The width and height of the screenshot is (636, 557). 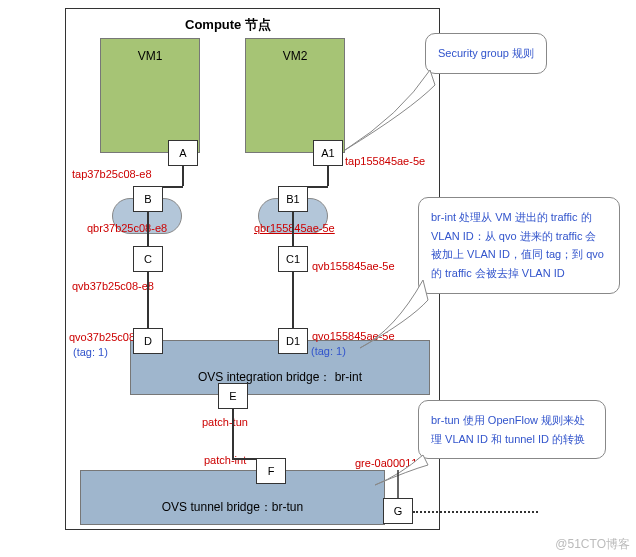 What do you see at coordinates (148, 341) in the screenshot?
I see `port-D: D` at bounding box center [148, 341].